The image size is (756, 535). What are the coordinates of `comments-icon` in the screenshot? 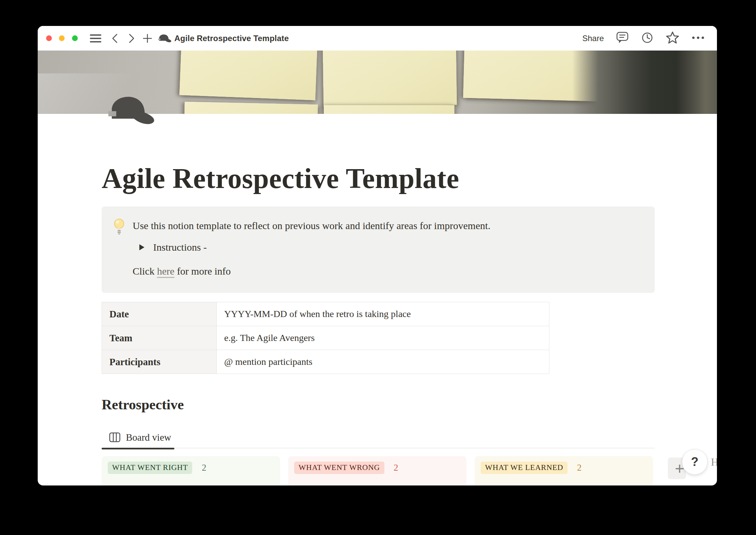 It's located at (622, 38).